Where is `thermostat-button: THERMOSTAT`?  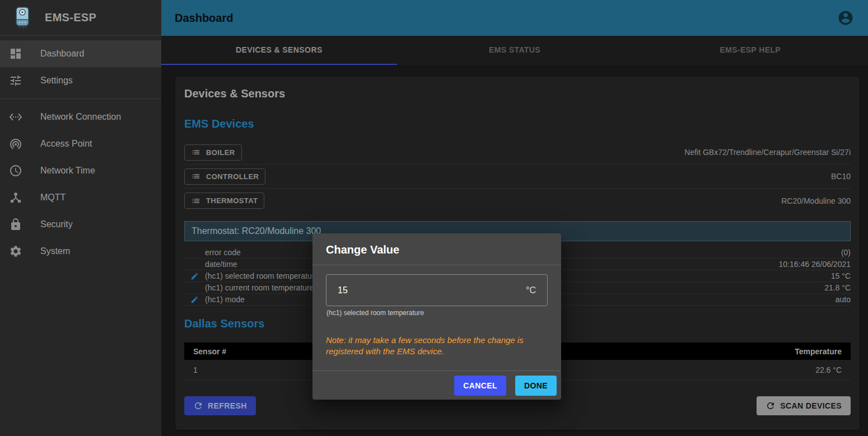
thermostat-button: THERMOSTAT is located at coordinates (224, 200).